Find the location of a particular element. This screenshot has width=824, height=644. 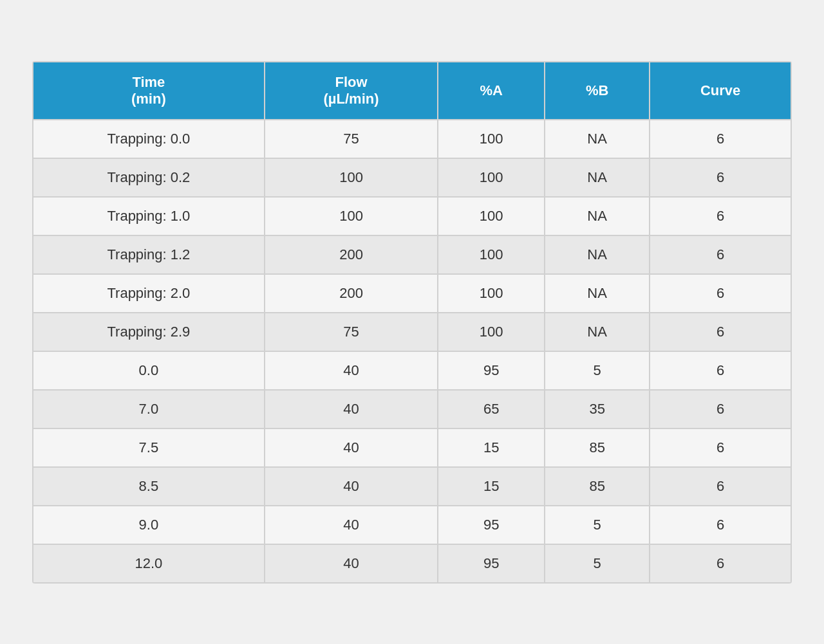

table-row: Trapping: 1.2200100NA6 is located at coordinates (412, 255).